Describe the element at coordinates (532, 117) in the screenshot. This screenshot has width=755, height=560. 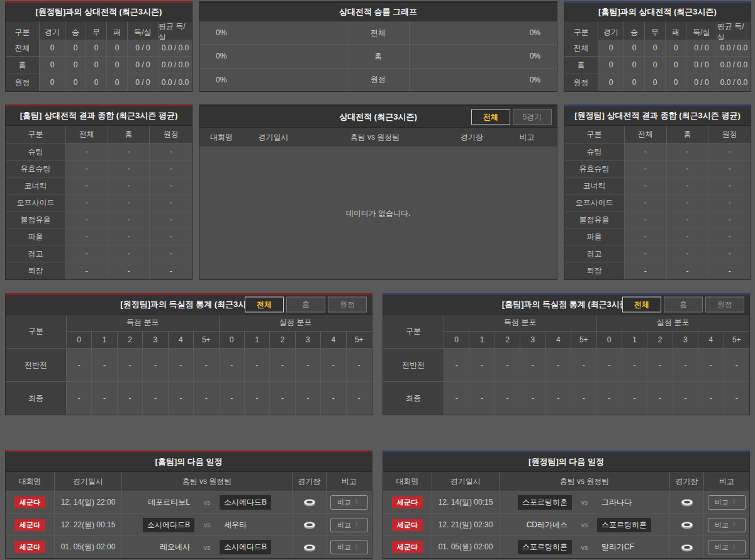
I see `tab-5games: 5경기` at that location.